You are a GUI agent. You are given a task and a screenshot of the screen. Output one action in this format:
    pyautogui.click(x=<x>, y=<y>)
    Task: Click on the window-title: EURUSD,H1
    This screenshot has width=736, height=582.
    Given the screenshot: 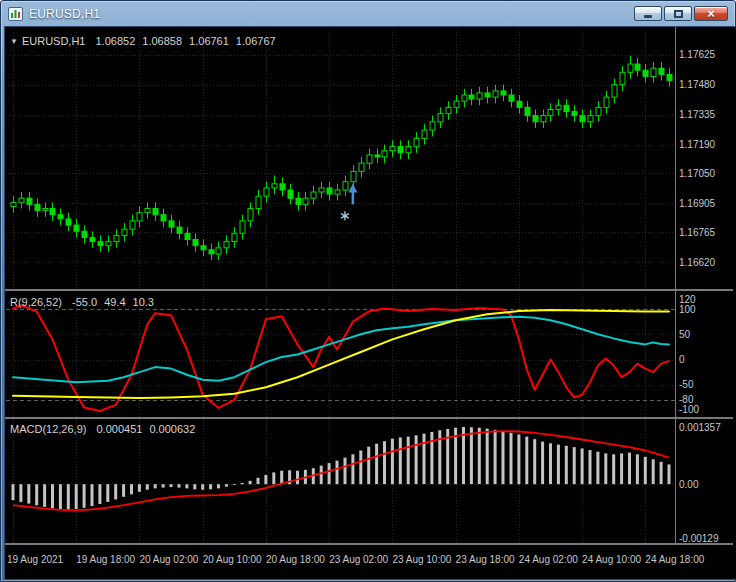 What is the action you would take?
    pyautogui.click(x=64, y=14)
    